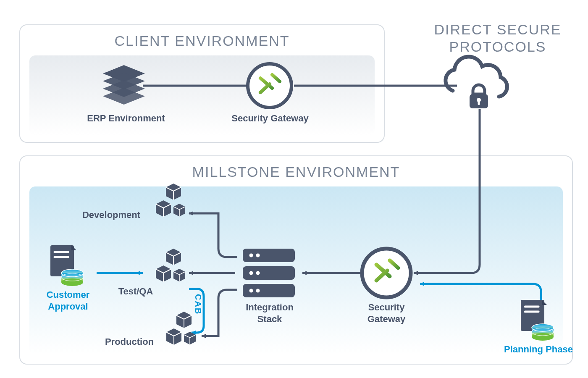 Image resolution: width=588 pixels, height=378 pixels. What do you see at coordinates (111, 215) in the screenshot?
I see `development-label: Development` at bounding box center [111, 215].